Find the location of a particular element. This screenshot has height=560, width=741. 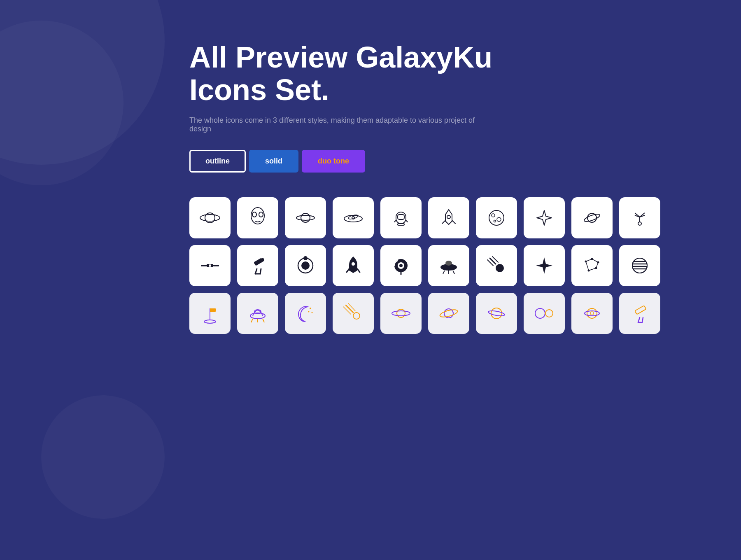

icon-card-planet is located at coordinates (210, 218).